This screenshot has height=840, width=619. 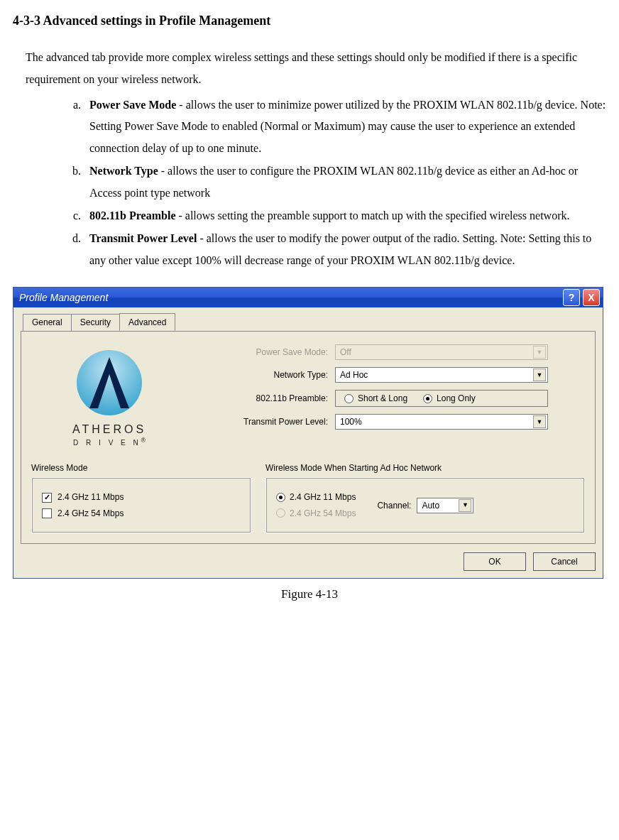 What do you see at coordinates (316, 497) in the screenshot?
I see `radio-adhoc-11: 2.4 GHz 11 Mbps` at bounding box center [316, 497].